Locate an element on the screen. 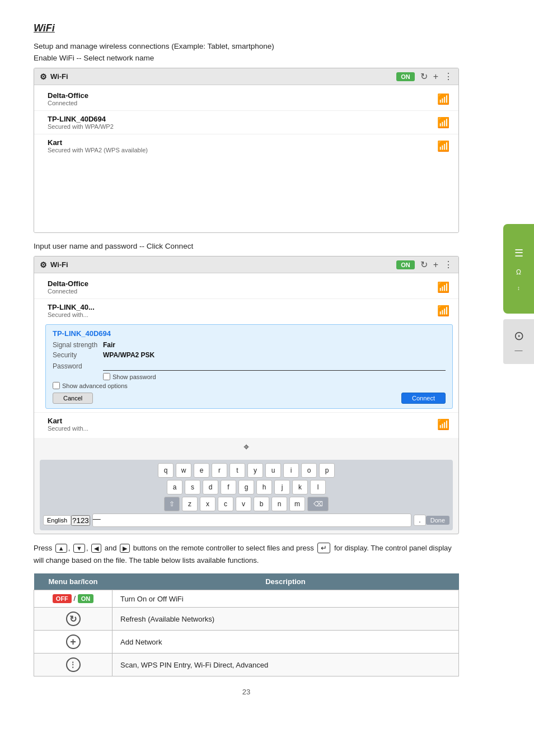  wifi-panel-1-header: ⚙ Wi-Fi ON ↻ + ⋮ is located at coordinates (246, 77).